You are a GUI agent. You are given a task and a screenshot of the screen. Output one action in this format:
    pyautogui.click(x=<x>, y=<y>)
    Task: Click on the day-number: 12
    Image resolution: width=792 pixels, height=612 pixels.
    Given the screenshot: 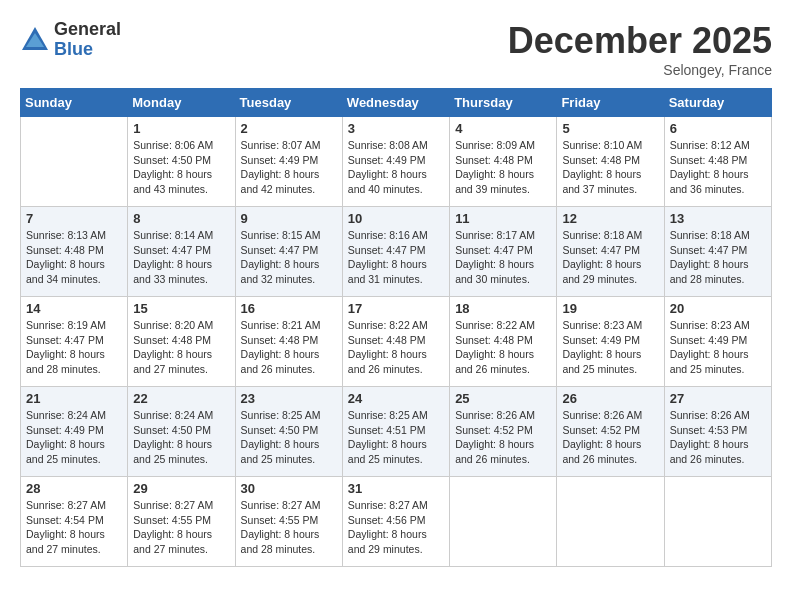 What is the action you would take?
    pyautogui.click(x=610, y=218)
    